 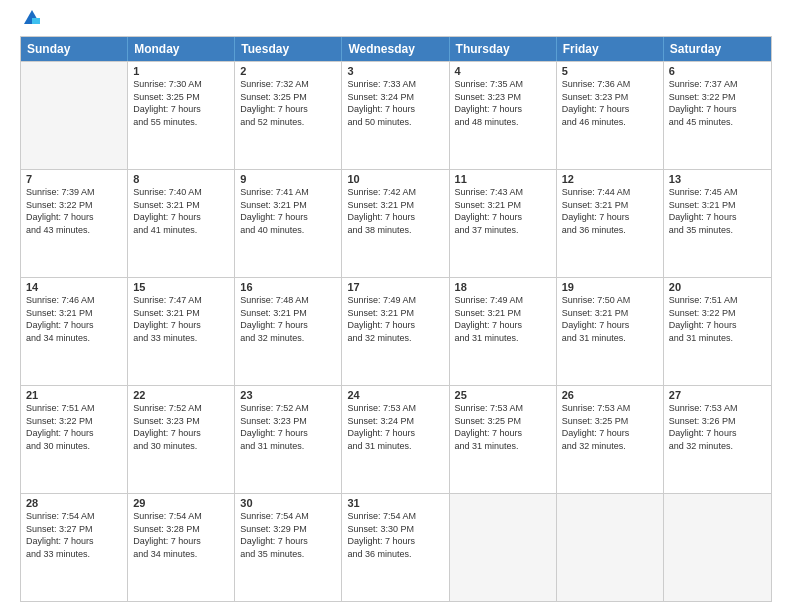 I want to click on cal-cell: 30Sunrise: 7:54 AMSunset: 3:29 PMDayligh…, so click(x=288, y=548).